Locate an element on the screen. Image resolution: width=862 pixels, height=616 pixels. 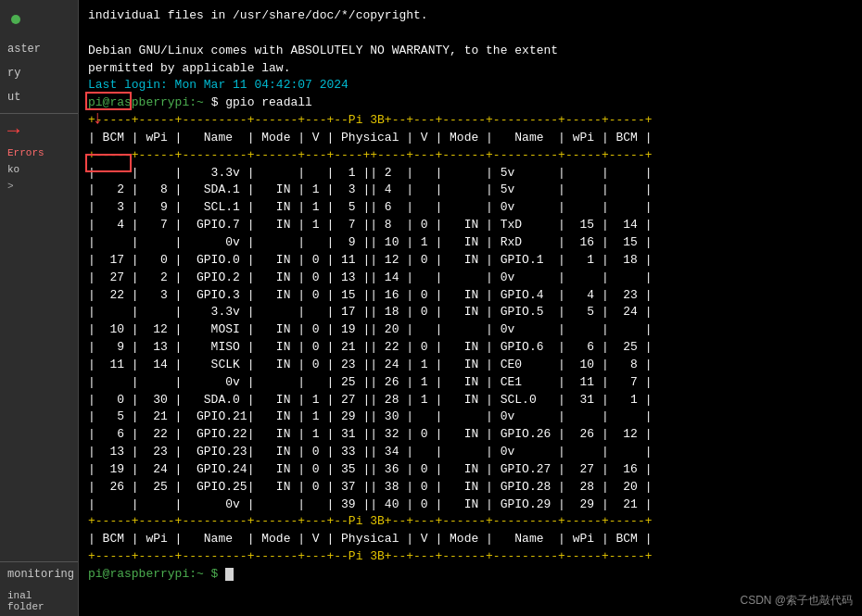
terminal-cursor is located at coordinates (230, 574).